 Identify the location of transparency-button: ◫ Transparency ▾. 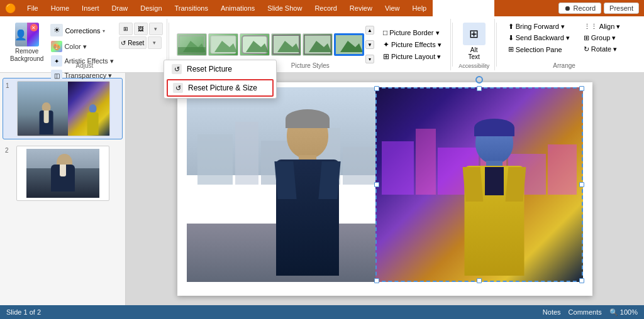
(82, 75).